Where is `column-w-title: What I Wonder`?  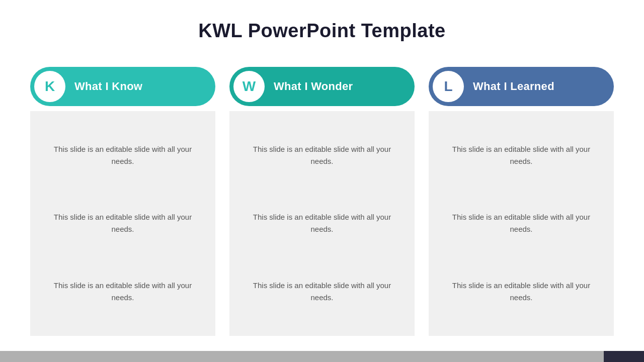 column-w-title: What I Wonder is located at coordinates (313, 86).